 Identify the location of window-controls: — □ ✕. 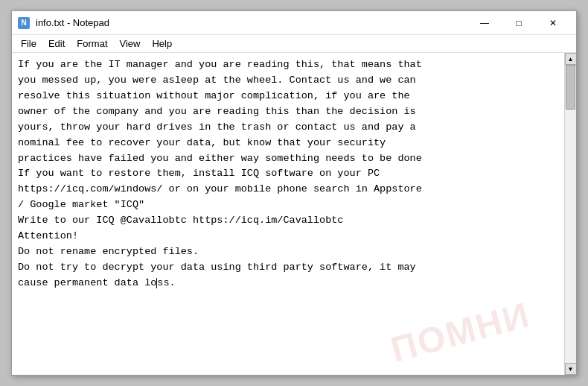
(519, 23).